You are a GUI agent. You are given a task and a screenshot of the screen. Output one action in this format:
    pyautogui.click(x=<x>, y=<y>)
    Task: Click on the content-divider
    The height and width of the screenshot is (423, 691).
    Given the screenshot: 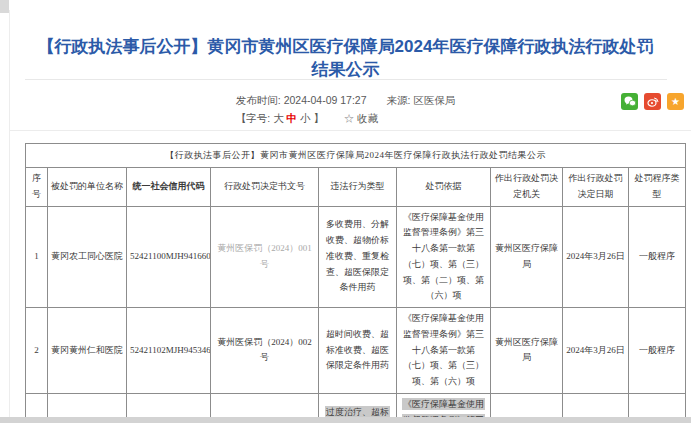 What is the action you would take?
    pyautogui.click(x=350, y=130)
    